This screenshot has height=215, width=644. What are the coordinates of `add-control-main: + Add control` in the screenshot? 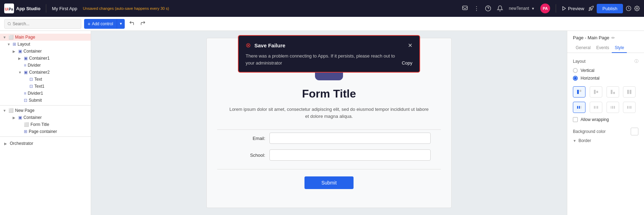 It's located at (101, 24).